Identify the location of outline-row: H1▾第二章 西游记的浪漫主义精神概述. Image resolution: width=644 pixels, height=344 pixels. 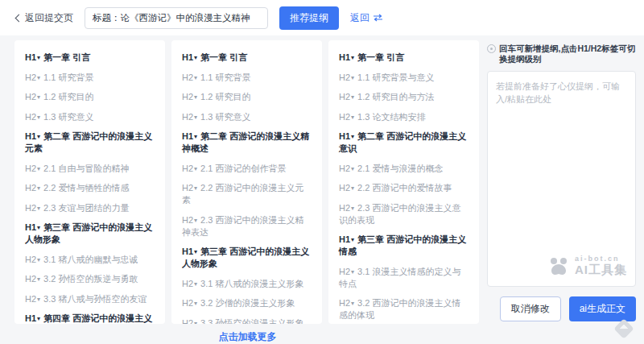
(246, 143).